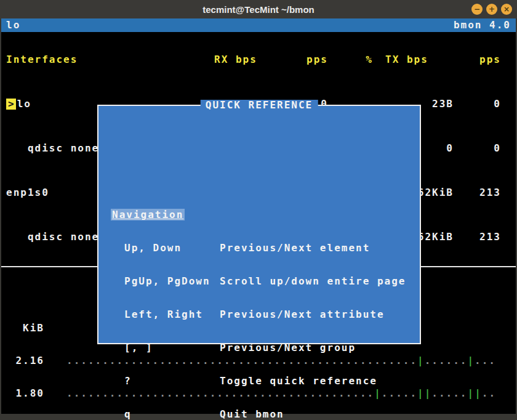 The width and height of the screenshot is (517, 420). What do you see at coordinates (260, 105) in the screenshot?
I see `dialog-title: QUICK REFERENCE` at bounding box center [260, 105].